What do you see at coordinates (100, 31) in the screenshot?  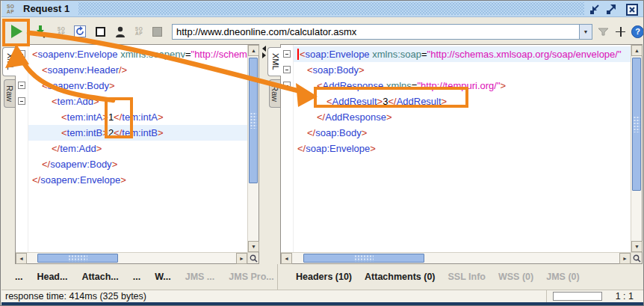 I see `cancel-request-icon` at bounding box center [100, 31].